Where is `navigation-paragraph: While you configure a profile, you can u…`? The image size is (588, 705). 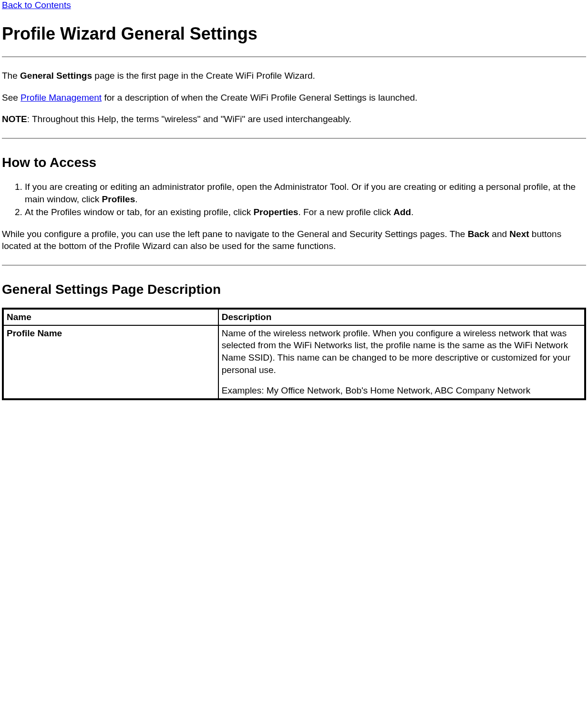
navigation-paragraph: While you configure a profile, you can u… is located at coordinates (294, 240).